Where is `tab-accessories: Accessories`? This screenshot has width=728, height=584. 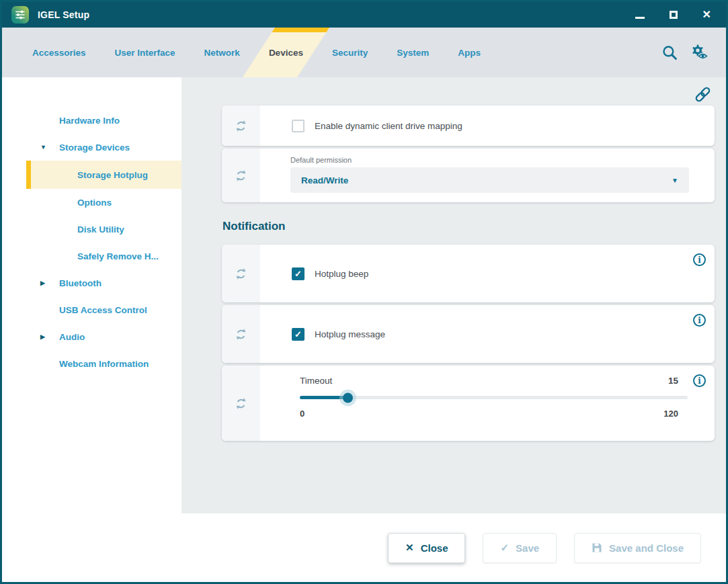
tab-accessories: Accessories is located at coordinates (59, 52).